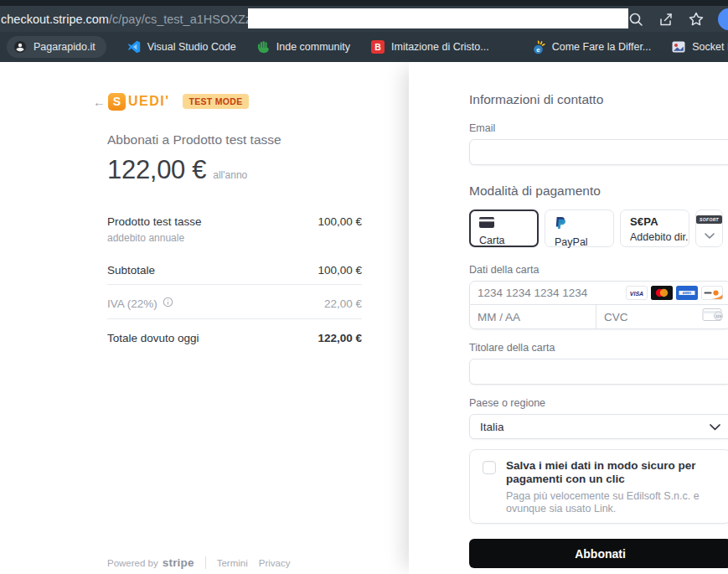 This screenshot has width=728, height=574. What do you see at coordinates (678, 18) in the screenshot?
I see `browser-actions` at bounding box center [678, 18].